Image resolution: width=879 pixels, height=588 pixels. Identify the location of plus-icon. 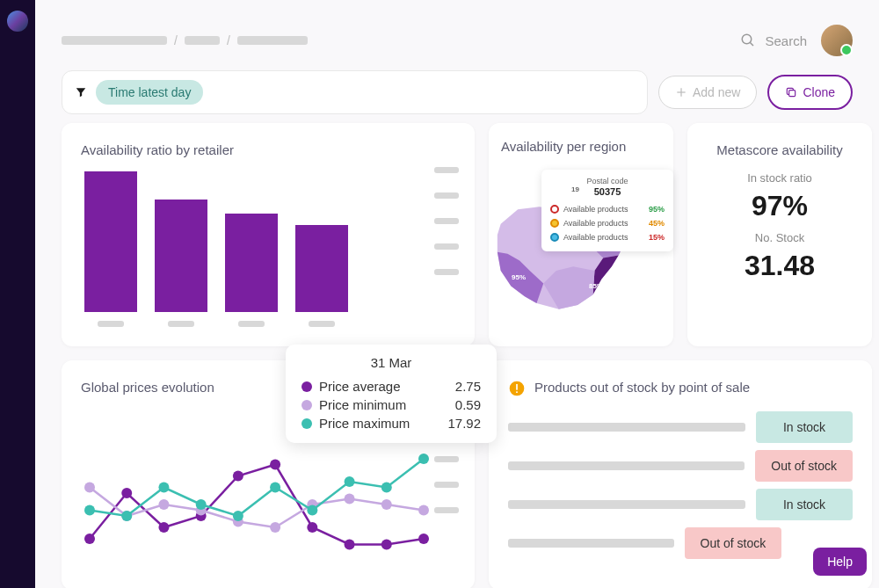
(681, 92).